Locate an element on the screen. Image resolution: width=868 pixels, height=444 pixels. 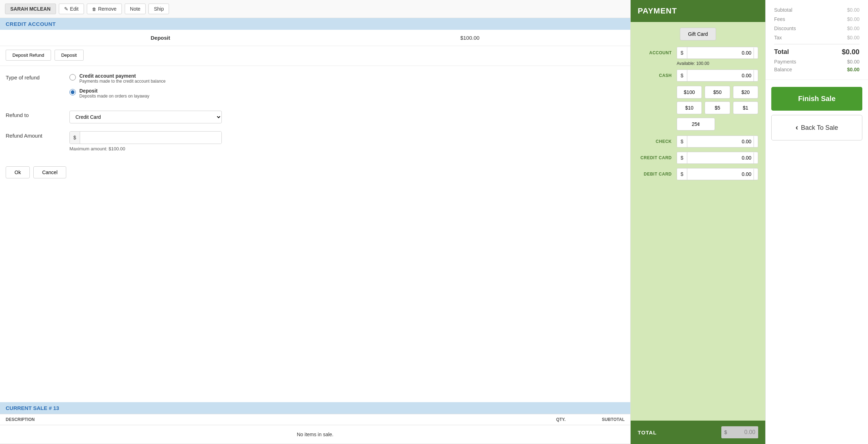
check-input is located at coordinates (721, 141).